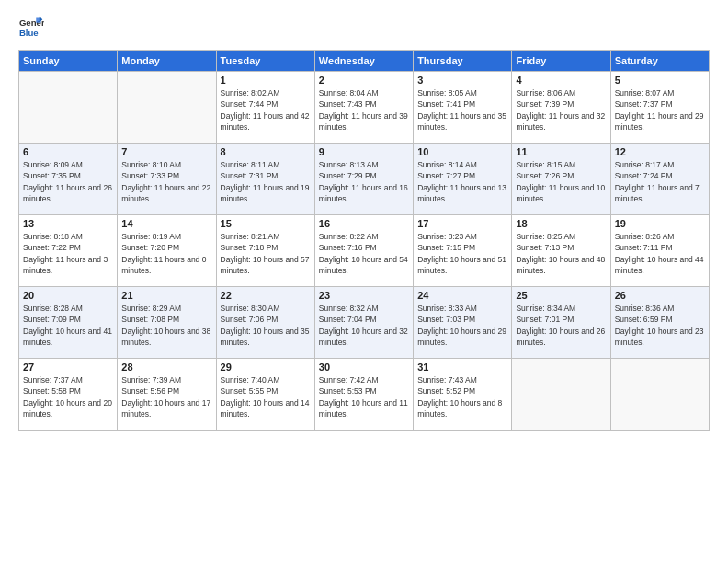  What do you see at coordinates (68, 326) in the screenshot?
I see `day-info: Sunrise: 8:28 AM Sunset: 7:09 PM Dayligh…` at bounding box center [68, 326].